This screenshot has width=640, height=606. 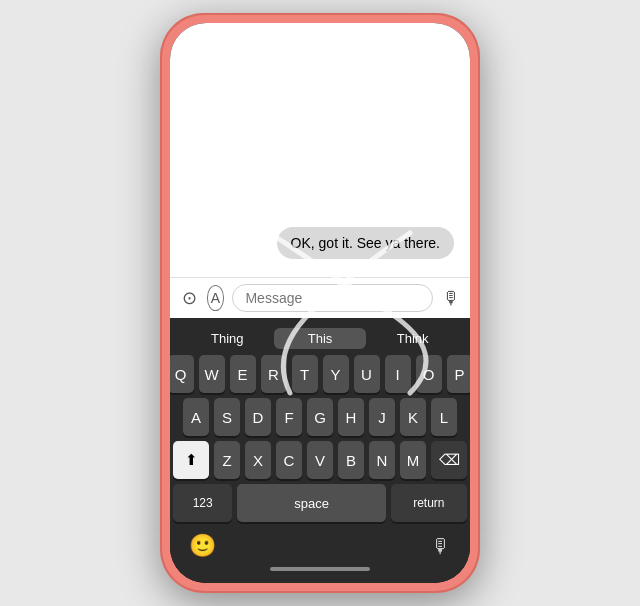 What do you see at coordinates (320, 460) in the screenshot?
I see `key-v: V` at bounding box center [320, 460].